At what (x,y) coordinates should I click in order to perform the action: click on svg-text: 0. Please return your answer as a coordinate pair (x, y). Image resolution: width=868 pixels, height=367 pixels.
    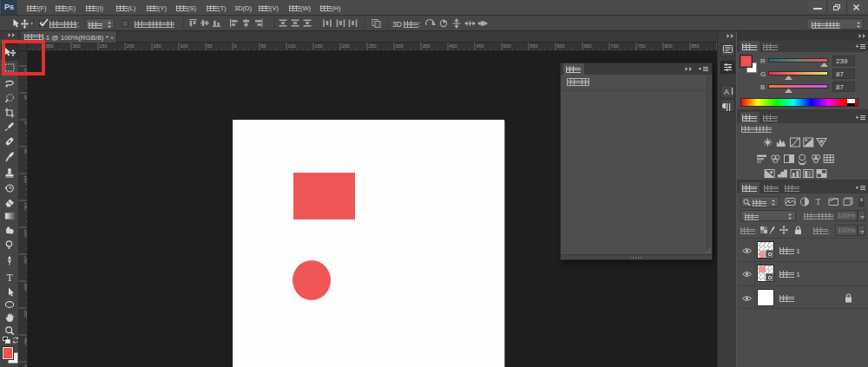
    Looking at the image, I should click on (236, 46).